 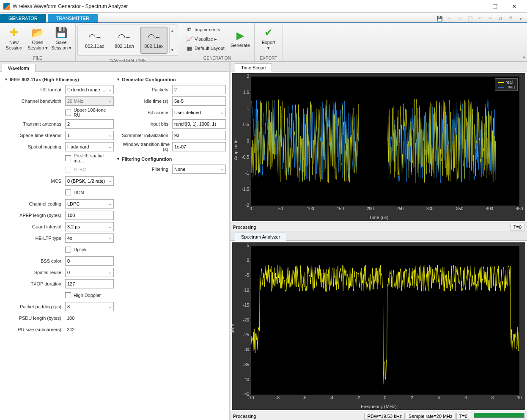 What do you see at coordinates (439, 19) in the screenshot?
I see `qa-save-icon: 💾` at bounding box center [439, 19].